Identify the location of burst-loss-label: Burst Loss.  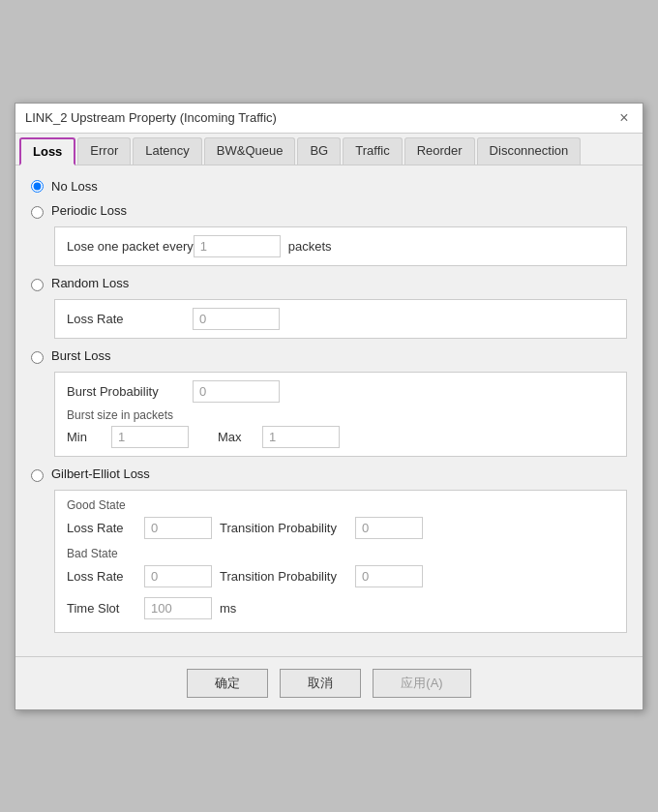
(81, 356).